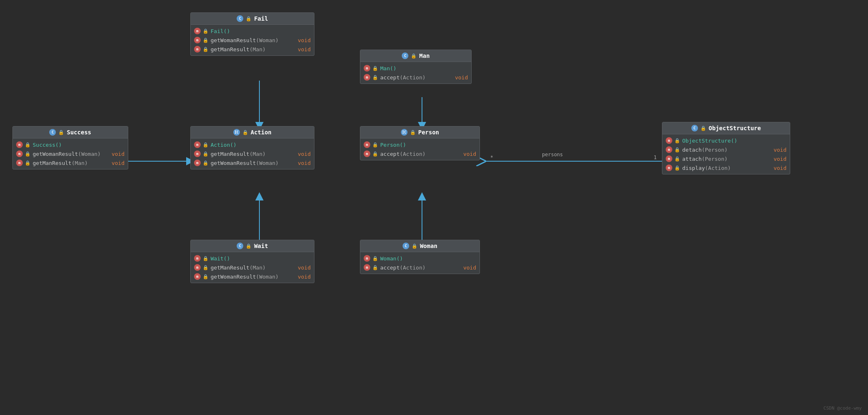 The image size is (868, 415). Describe the element at coordinates (237, 132) in the screenshot. I see `class-icon-action: IC` at that location.